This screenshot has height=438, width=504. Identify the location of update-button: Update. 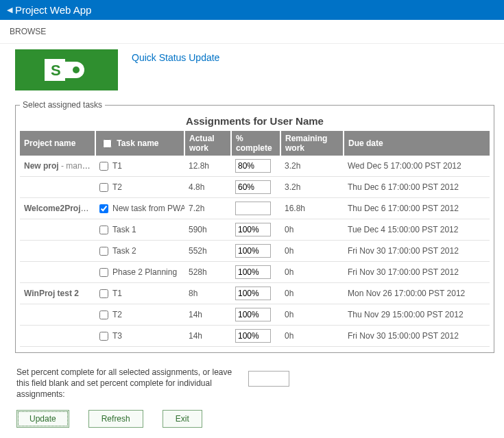
(43, 419).